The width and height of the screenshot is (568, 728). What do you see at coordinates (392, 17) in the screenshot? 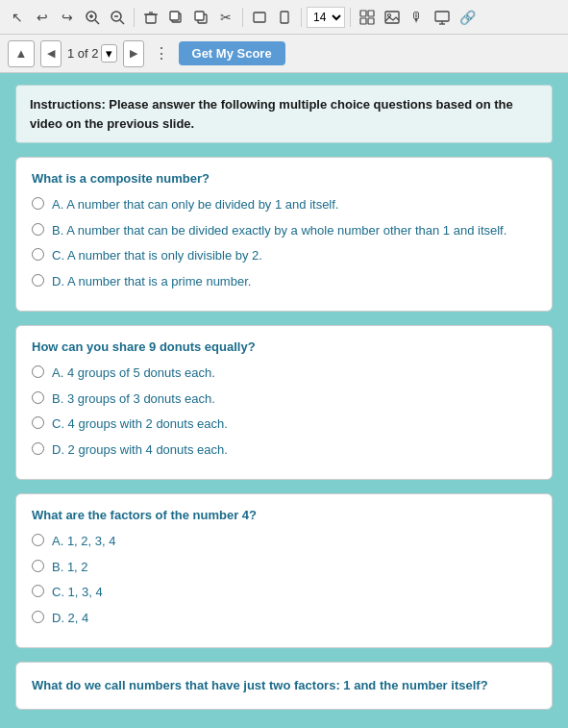
I see `image-icon` at bounding box center [392, 17].